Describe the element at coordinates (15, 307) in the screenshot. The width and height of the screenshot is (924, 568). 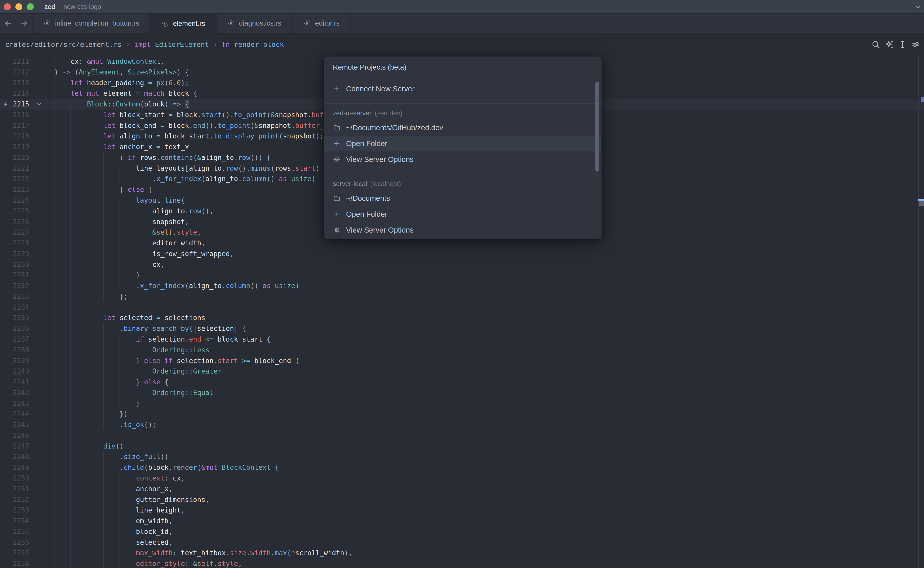
I see `line-number: 2234` at that location.